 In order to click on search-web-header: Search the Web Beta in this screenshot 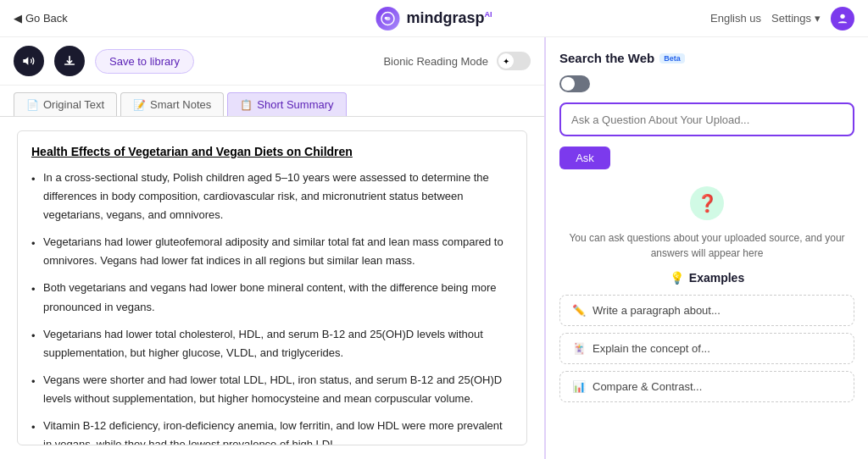, I will do `click(707, 58)`.